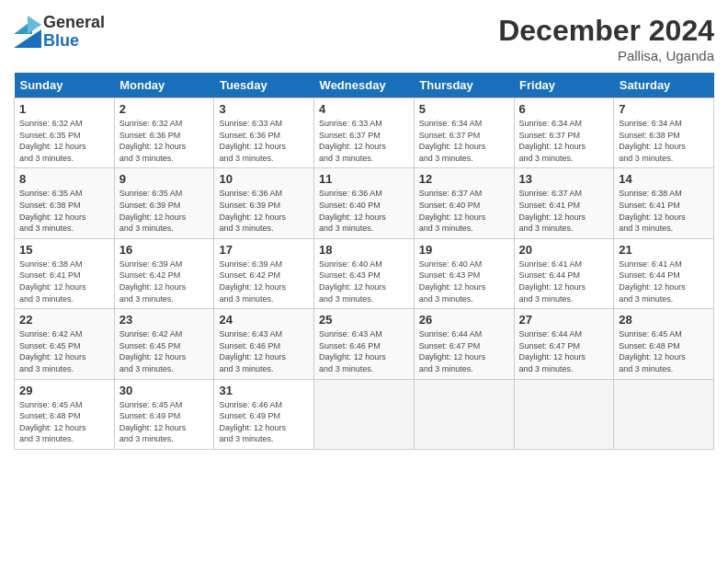  Describe the element at coordinates (153, 211) in the screenshot. I see `day-info: Sunrise: 6:35 AMSunset: 6:39 PMDaylight:…` at that location.